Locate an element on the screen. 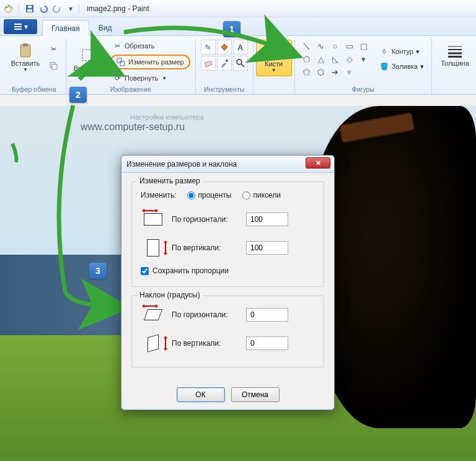 The width and height of the screenshot is (476, 461). shape-rect: ▭ is located at coordinates (350, 46).